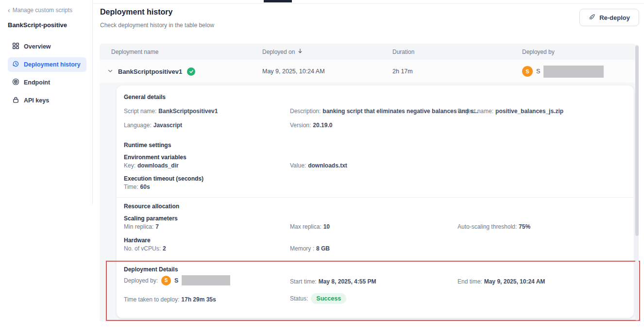 The width and height of the screenshot is (644, 334). I want to click on memory-value: 8 GB, so click(323, 249).